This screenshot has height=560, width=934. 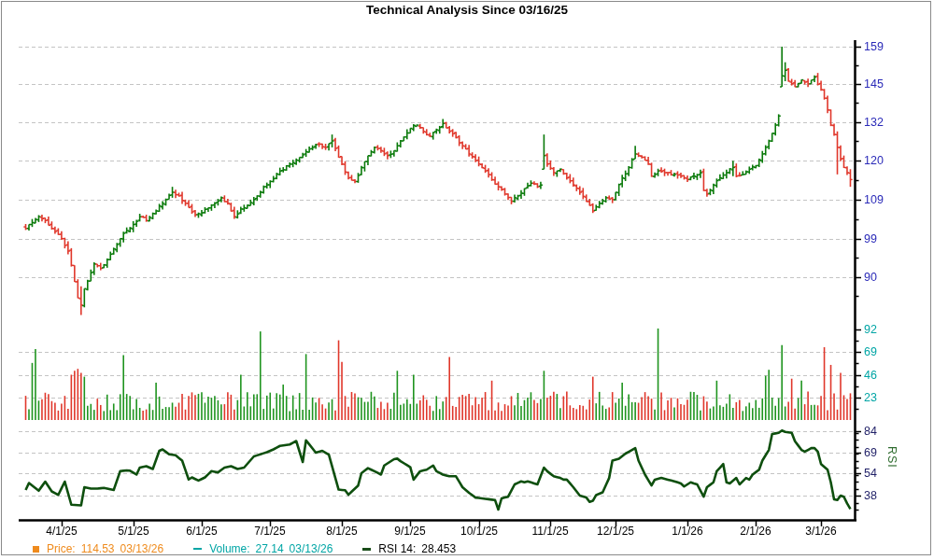 What do you see at coordinates (269, 531) in the screenshot?
I see `x-axis-month-label: 7/1/25` at bounding box center [269, 531].